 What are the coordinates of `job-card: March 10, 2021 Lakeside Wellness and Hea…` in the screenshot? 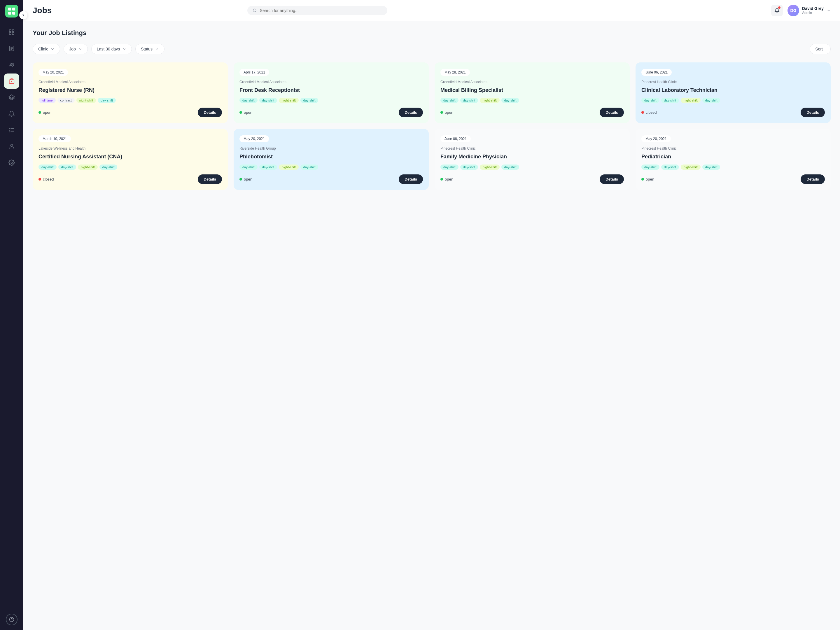 It's located at (130, 159).